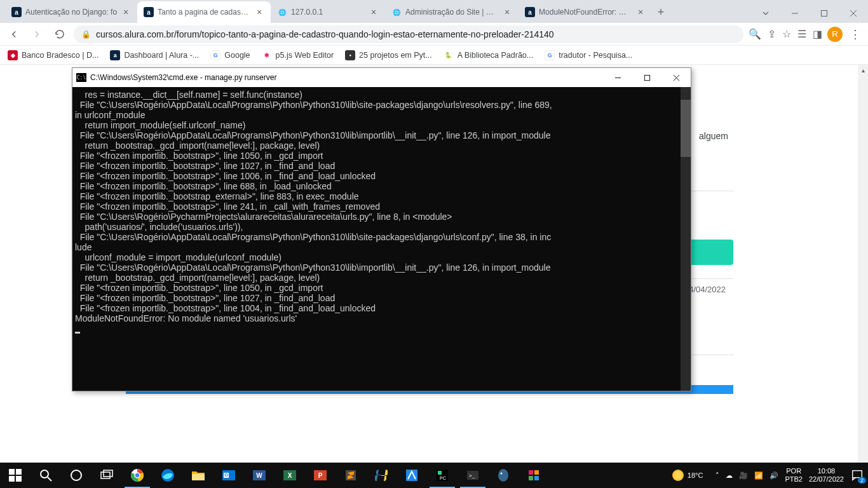 The height and width of the screenshot is (488, 868). Describe the element at coordinates (857, 475) in the screenshot. I see `notification-center-icon: 2` at that location.